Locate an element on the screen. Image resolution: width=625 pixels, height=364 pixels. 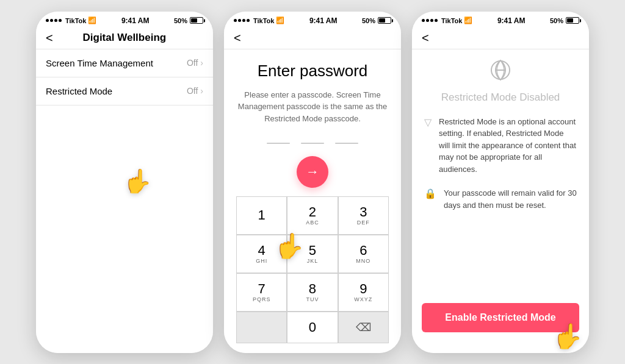
key-1: 1 is located at coordinates (261, 216).